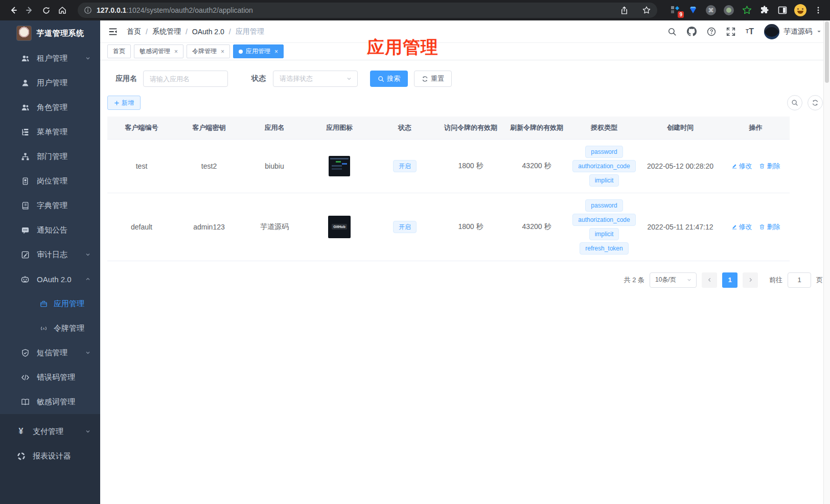 This screenshot has width=830, height=504. Describe the element at coordinates (50, 353) in the screenshot. I see `sidebar-item-sms: 短信管理` at that location.